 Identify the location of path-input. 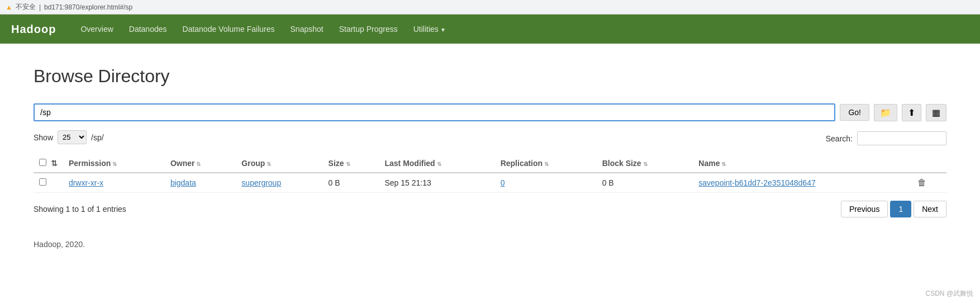
(435, 112).